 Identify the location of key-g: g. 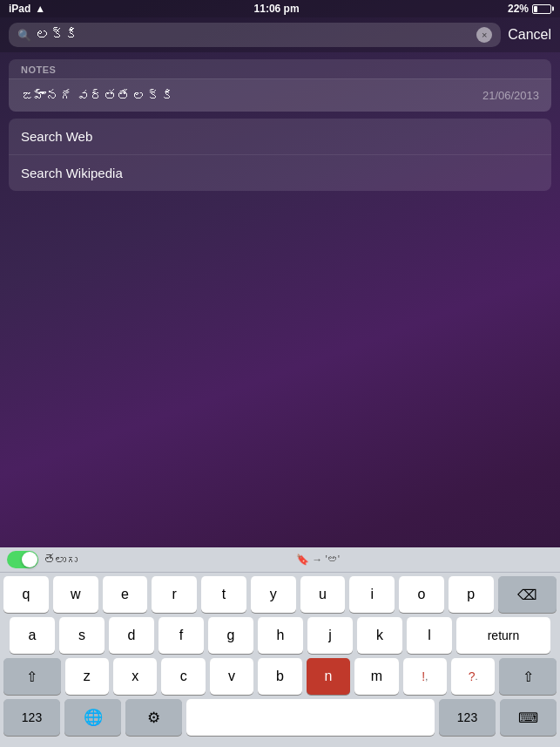
(231, 635).